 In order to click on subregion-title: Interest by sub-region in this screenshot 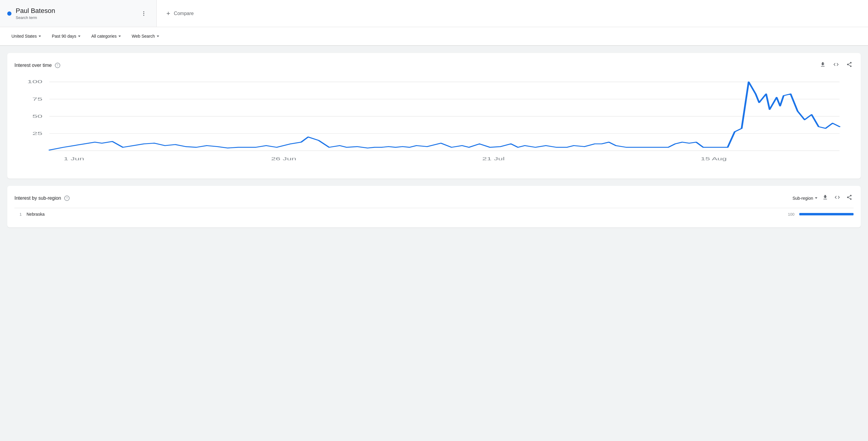, I will do `click(38, 198)`.